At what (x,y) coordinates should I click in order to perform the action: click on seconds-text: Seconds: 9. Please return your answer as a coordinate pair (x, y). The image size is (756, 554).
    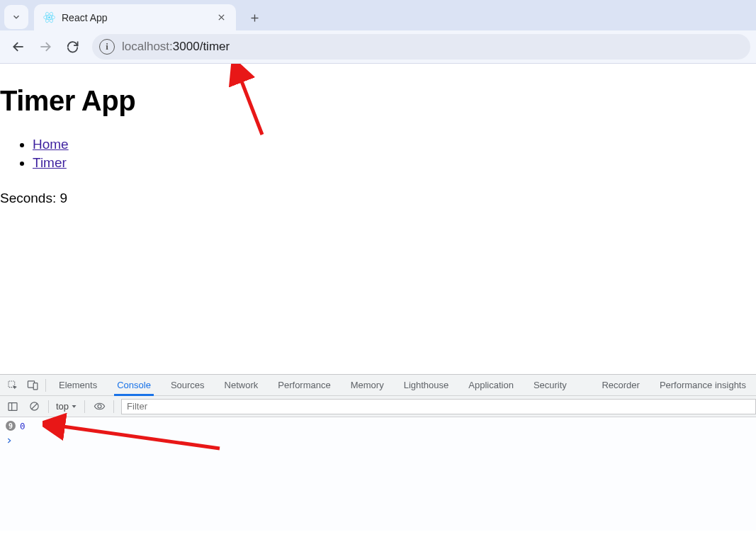
    Looking at the image, I should click on (378, 198).